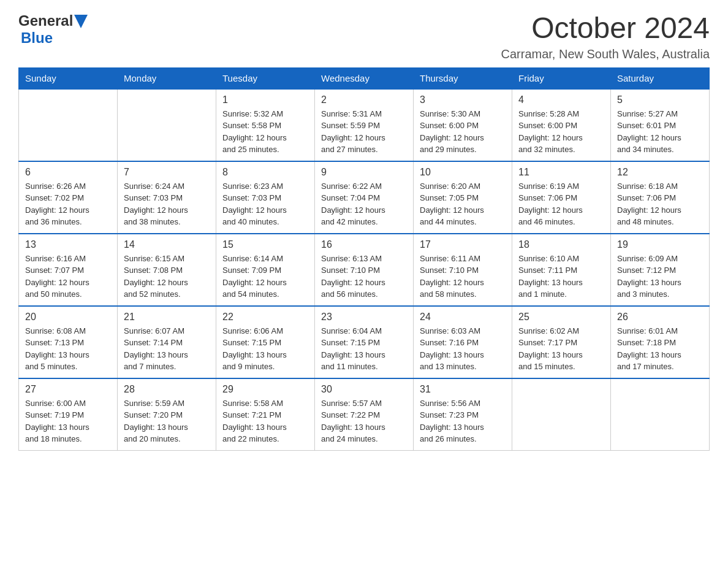 Image resolution: width=728 pixels, height=563 pixels. I want to click on day-info: Sunrise: 5:30 AMSunset: 6:00 PMDaylight:…, so click(463, 132).